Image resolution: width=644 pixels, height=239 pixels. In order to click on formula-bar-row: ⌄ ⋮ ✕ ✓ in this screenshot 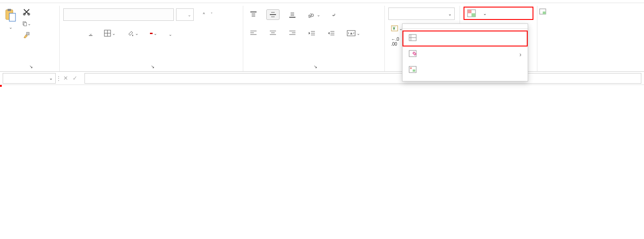, I will do `click(322, 78)`.